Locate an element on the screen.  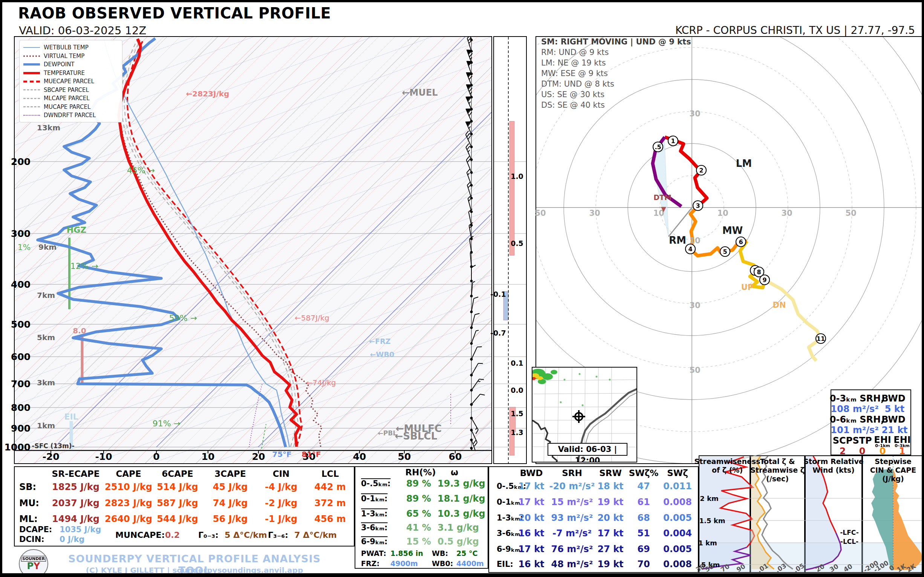
swz-value: 0.005 is located at coordinates (677, 518).